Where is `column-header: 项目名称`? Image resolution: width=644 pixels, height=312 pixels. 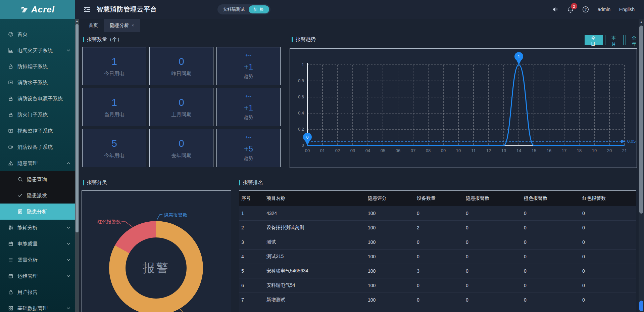 column-header: 项目名称 is located at coordinates (317, 198).